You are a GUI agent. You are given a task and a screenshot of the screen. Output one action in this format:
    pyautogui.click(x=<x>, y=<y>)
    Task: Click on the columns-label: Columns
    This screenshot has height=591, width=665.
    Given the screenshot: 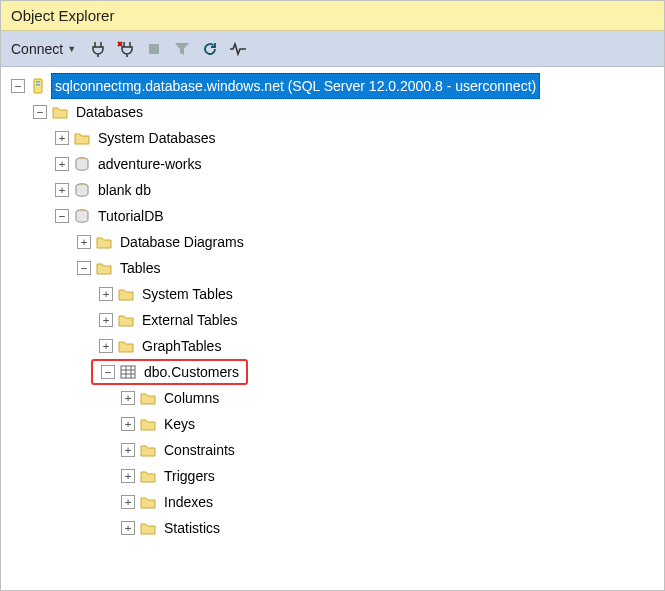 What is the action you would take?
    pyautogui.click(x=192, y=398)
    